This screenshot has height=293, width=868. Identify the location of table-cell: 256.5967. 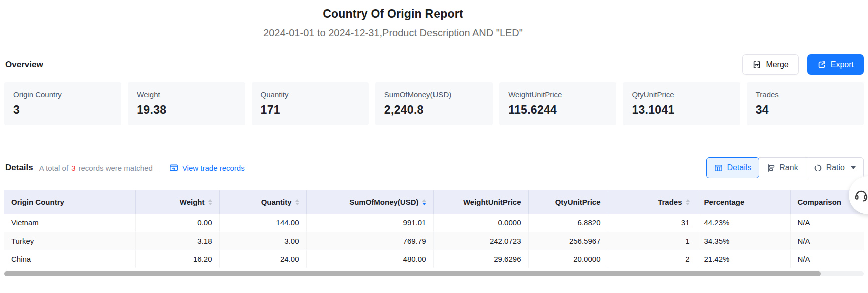
(568, 241).